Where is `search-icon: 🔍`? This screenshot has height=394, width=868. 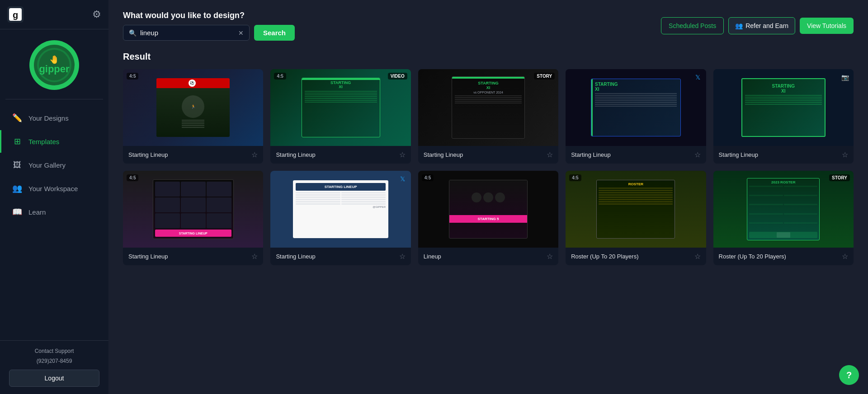
search-icon: 🔍 is located at coordinates (133, 33).